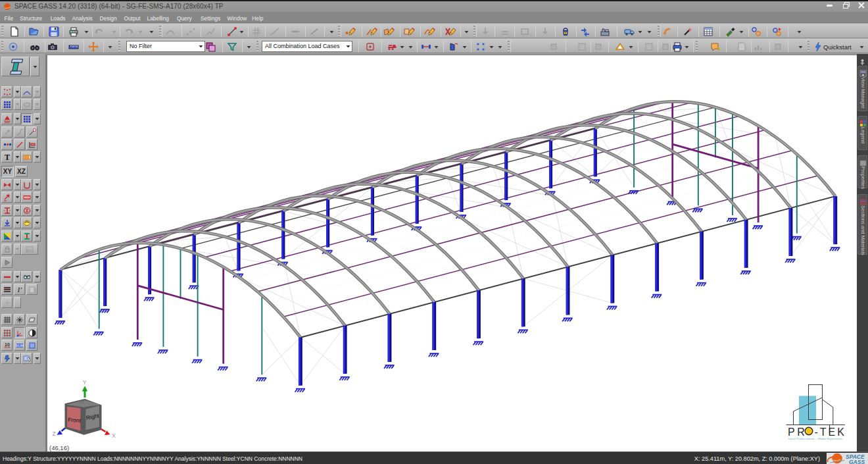  Describe the element at coordinates (19, 290) in the screenshot. I see `svg-text: I’` at that location.